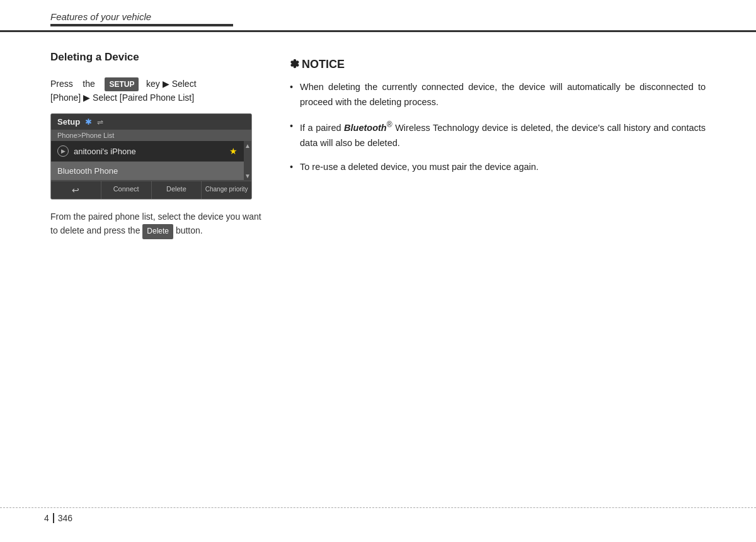 The width and height of the screenshot is (756, 542). I want to click on iphone-label: anitooni's iPhone, so click(105, 151).